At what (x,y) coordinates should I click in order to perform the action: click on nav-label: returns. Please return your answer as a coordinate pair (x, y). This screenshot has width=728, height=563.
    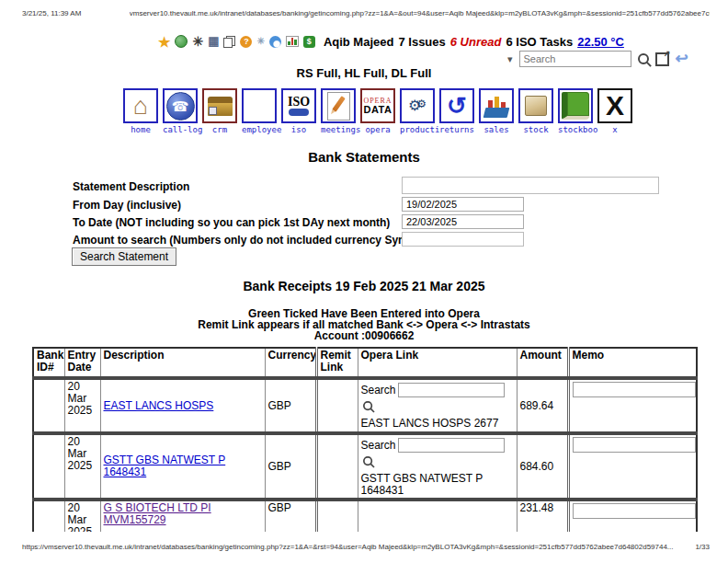
    Looking at the image, I should click on (457, 130).